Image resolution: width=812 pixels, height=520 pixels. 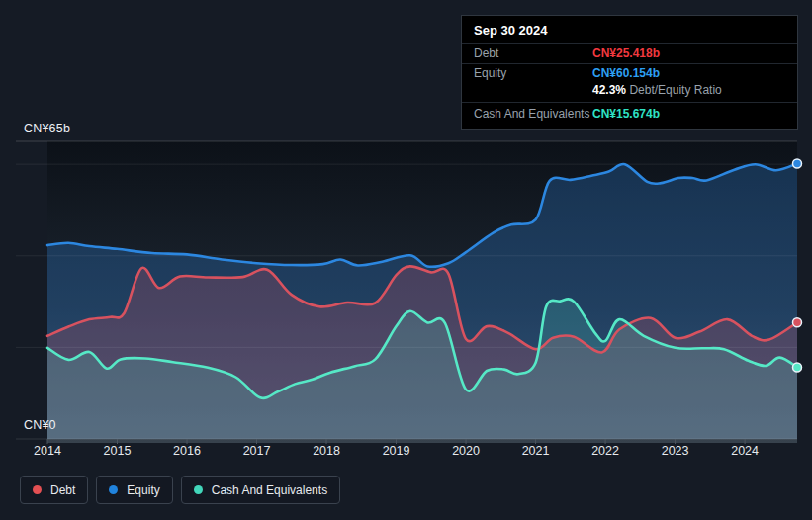 What do you see at coordinates (257, 451) in the screenshot?
I see `x-tick-label: 2017` at bounding box center [257, 451].